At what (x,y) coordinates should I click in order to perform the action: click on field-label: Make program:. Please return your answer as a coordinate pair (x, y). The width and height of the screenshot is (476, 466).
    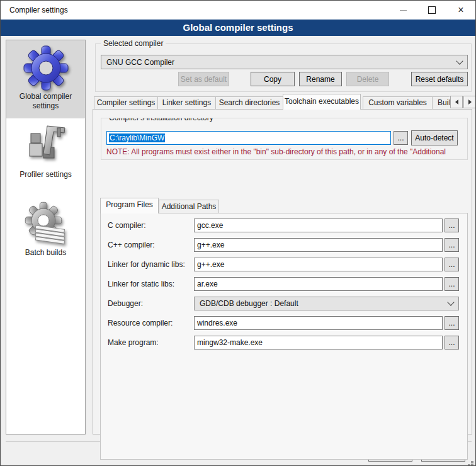
    Looking at the image, I should click on (133, 343).